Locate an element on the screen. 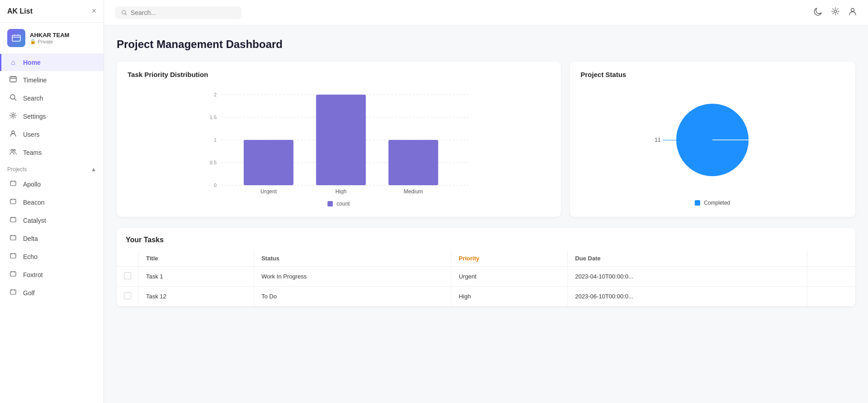  team-section: AHKAR TEAM 🔒 Private is located at coordinates (52, 38).